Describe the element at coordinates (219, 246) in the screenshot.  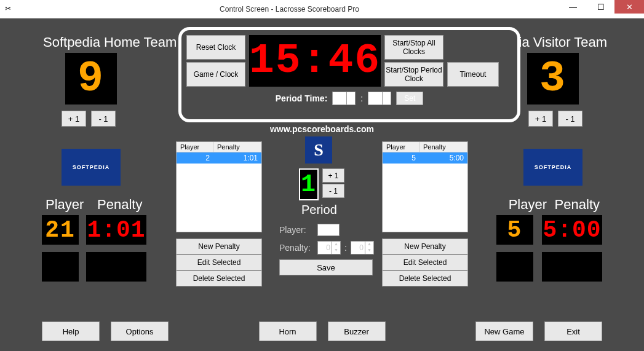
I see `home-new-penalty-button: New Penalty` at that location.